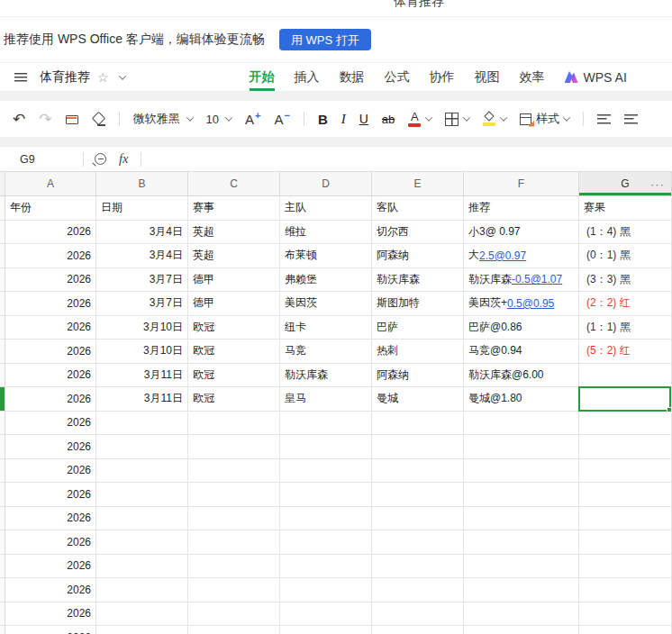 Image resolution: width=672 pixels, height=634 pixels. Describe the element at coordinates (50, 208) in the screenshot. I see `header-cell-year: 年份` at that location.